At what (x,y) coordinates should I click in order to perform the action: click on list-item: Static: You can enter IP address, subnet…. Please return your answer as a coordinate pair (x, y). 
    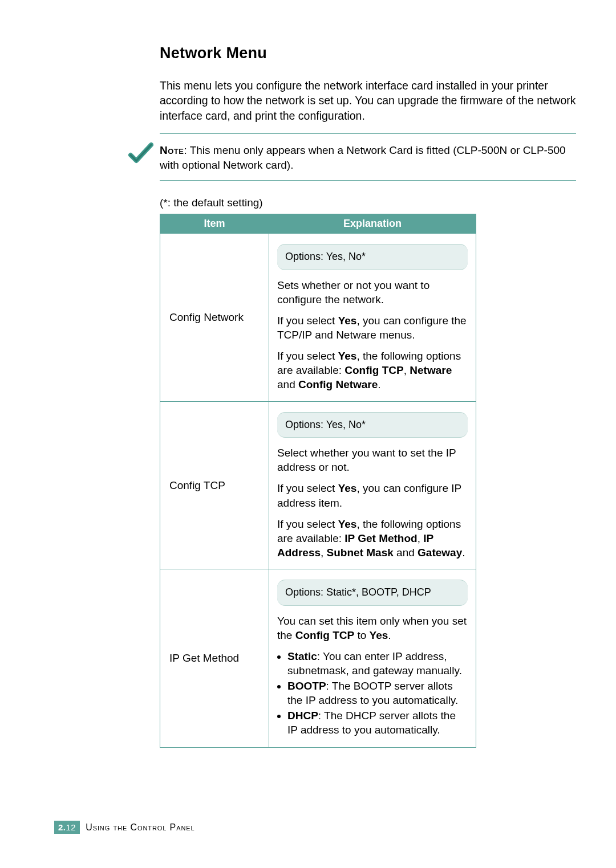
    Looking at the image, I should click on (378, 663).